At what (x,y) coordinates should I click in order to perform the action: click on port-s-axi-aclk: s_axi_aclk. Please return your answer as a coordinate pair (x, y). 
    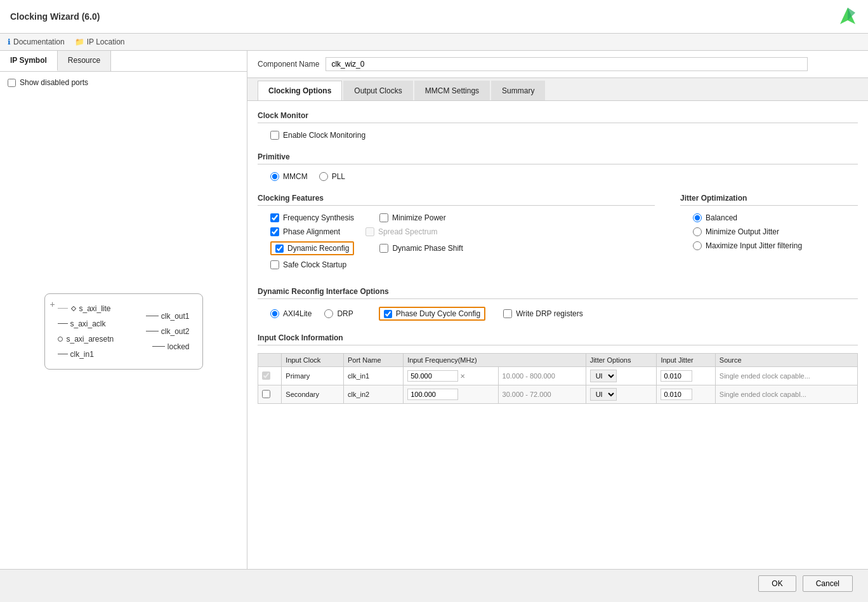
    Looking at the image, I should click on (86, 324).